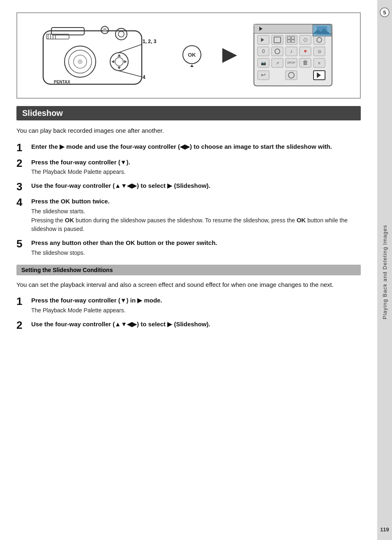 Image resolution: width=392 pixels, height=540 pixels. I want to click on step-2-content: Press the four-way controller (▼). The P…, so click(196, 167).